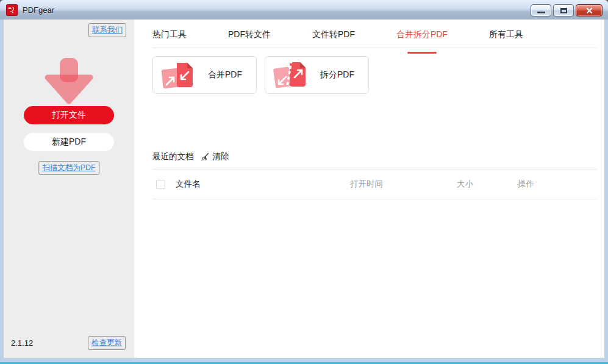 This screenshot has width=608, height=364. Describe the element at coordinates (563, 10) in the screenshot. I see `maximize-button` at that location.